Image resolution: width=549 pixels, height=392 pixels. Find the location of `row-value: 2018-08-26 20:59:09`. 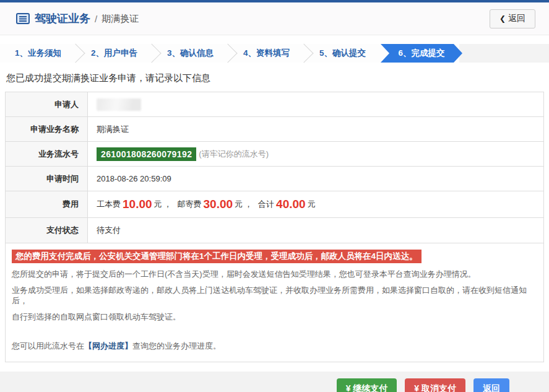

row-value: 2018-08-26 20:59:09 is located at coordinates (316, 178).